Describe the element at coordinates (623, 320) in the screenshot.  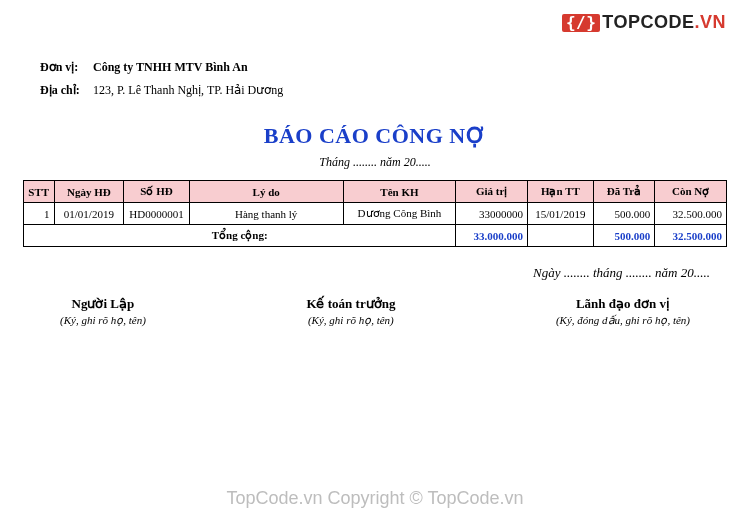
I see `signature-right-note: (Ký, đóng dấu, ghi rõ họ, tên)` at that location.